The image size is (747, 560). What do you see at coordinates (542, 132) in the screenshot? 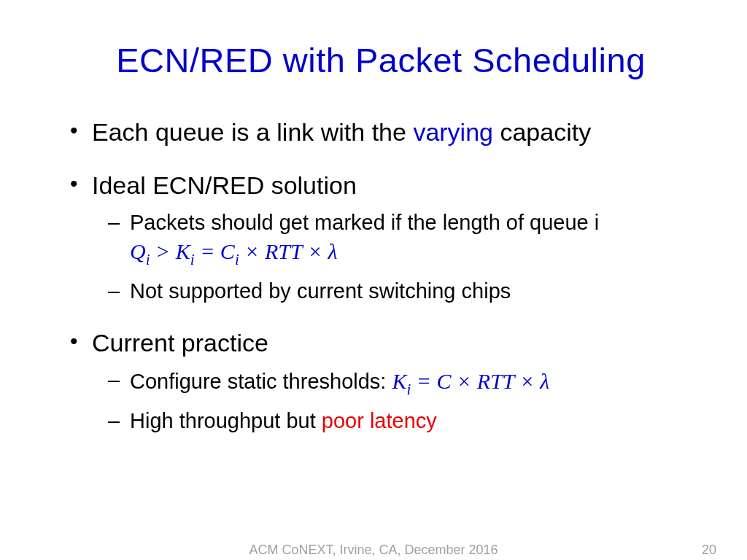
I see `text: capacity` at bounding box center [542, 132].